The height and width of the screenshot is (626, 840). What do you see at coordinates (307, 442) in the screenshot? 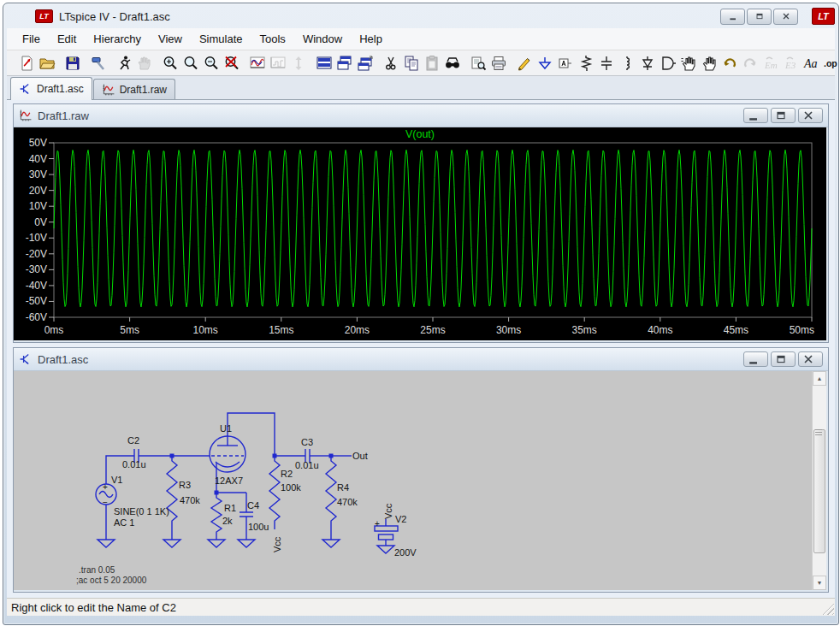
I see `c3-name: C3` at bounding box center [307, 442].